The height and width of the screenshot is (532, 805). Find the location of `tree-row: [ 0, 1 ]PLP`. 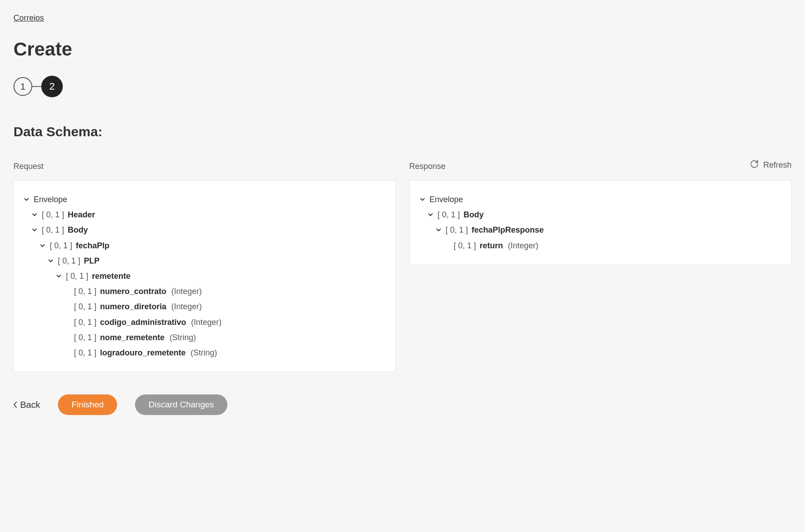

tree-row: [ 0, 1 ]PLP is located at coordinates (205, 261).